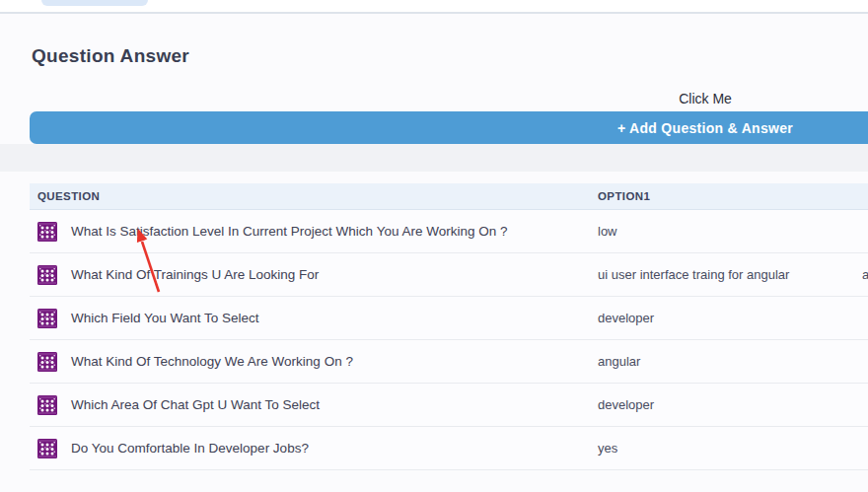  I want to click on table-row: Do You Comfortable In Developer Jobs? ye…, so click(449, 449).